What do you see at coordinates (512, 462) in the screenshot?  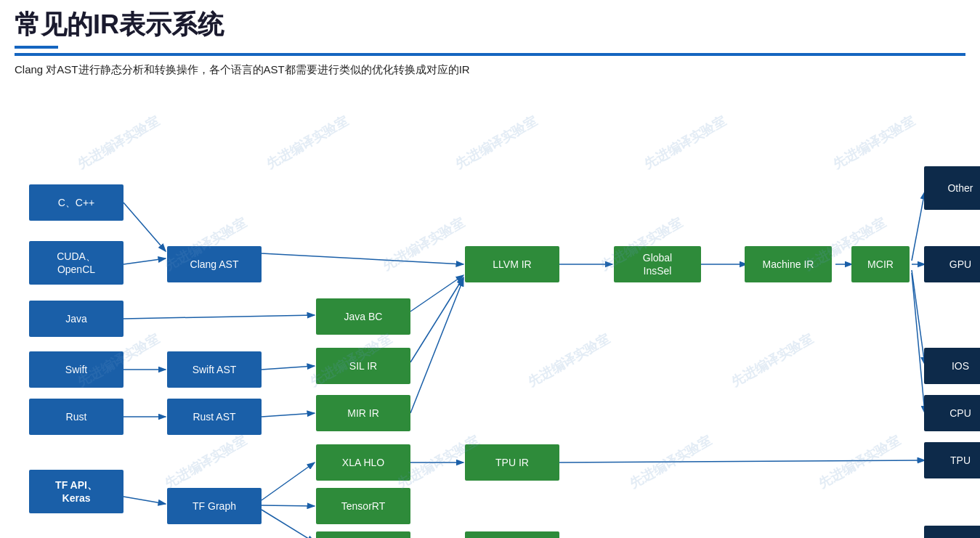 I see `node-tpu-ir: TPU IR` at bounding box center [512, 462].